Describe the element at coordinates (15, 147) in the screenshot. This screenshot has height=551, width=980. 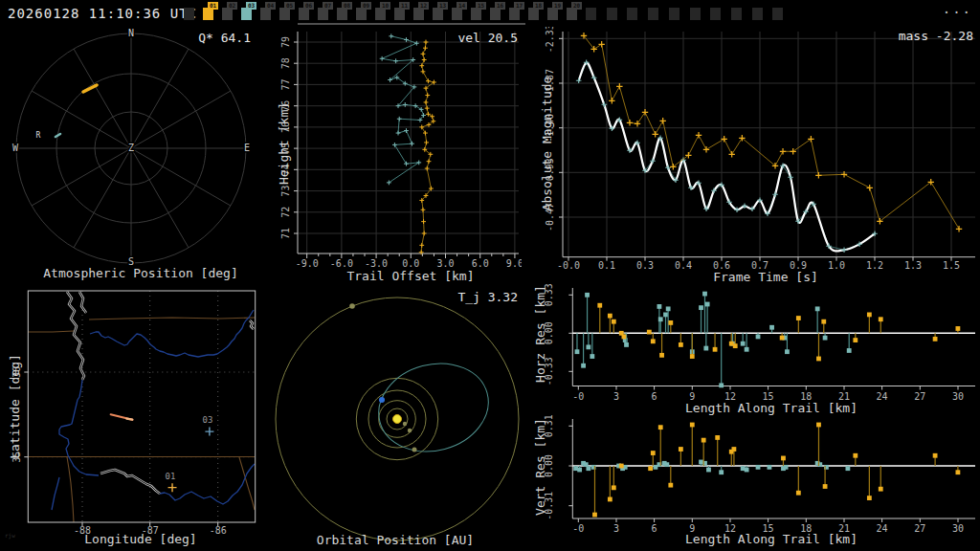
I see `svg-text: W` at that location.